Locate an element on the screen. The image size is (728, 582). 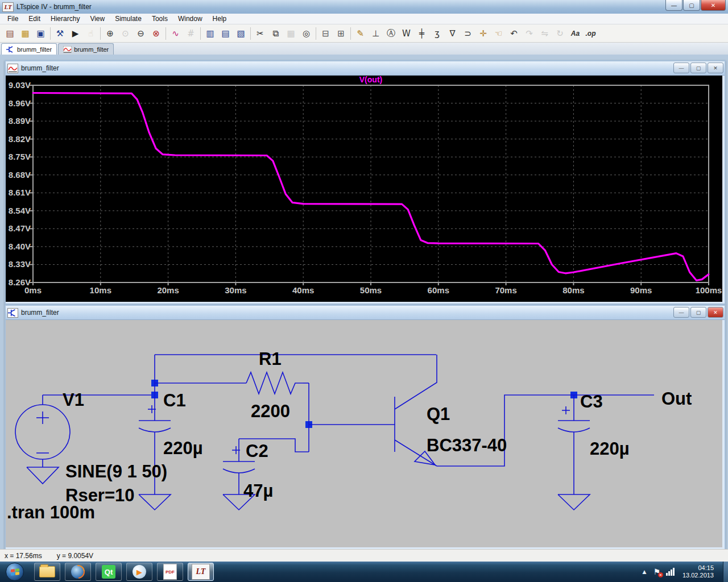
run-simulation-icon: ▶ is located at coordinates (75, 33).